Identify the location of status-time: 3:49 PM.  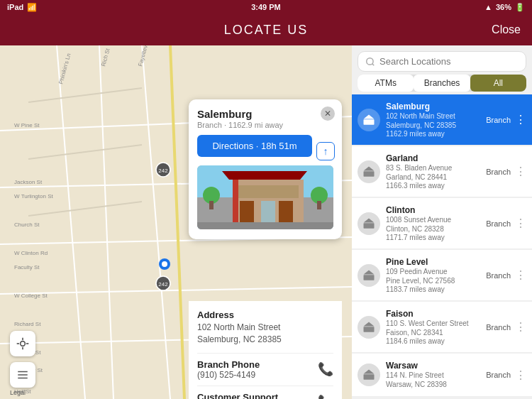
(266, 7).